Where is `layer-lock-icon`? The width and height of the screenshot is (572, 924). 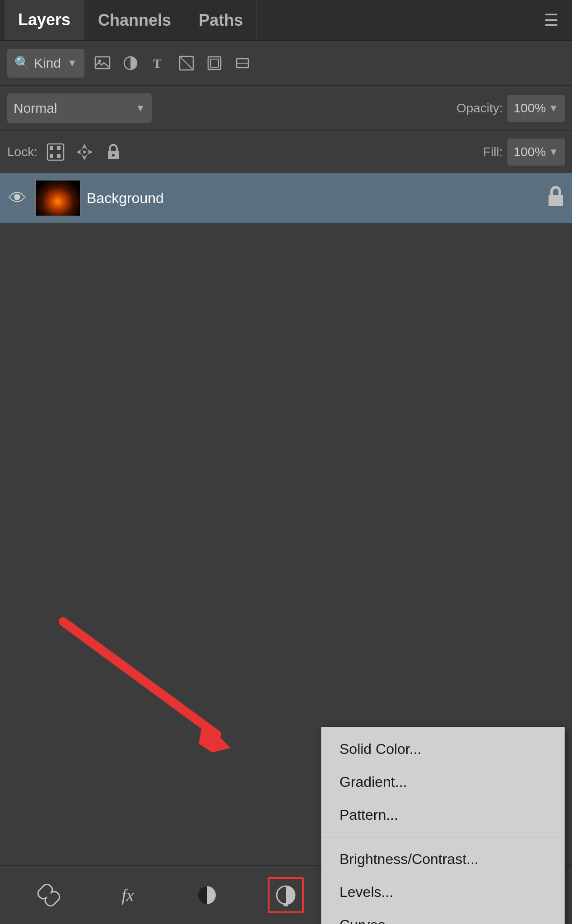
layer-lock-icon is located at coordinates (556, 199).